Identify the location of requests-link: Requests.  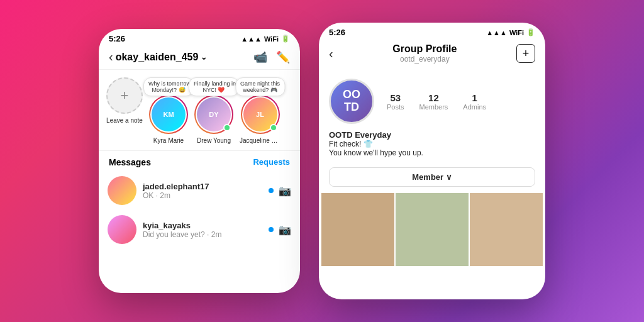
(272, 162).